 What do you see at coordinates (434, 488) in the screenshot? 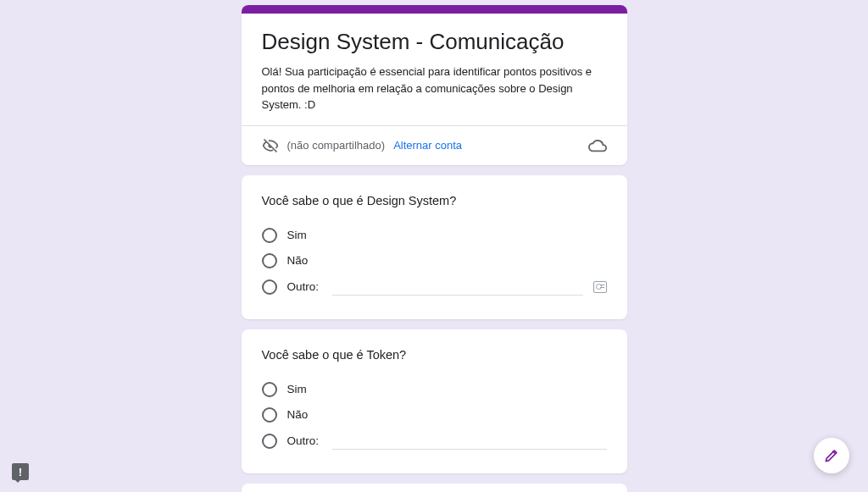
I see `question-card: Você sabe o que é Componente?SimNãoOutro…` at bounding box center [434, 488].